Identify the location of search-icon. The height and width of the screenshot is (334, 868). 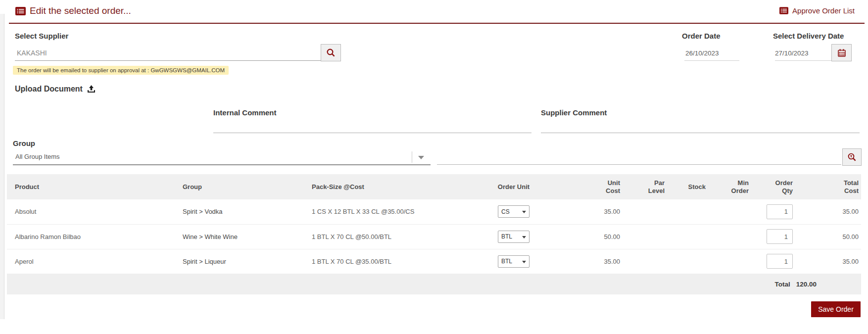
(331, 52).